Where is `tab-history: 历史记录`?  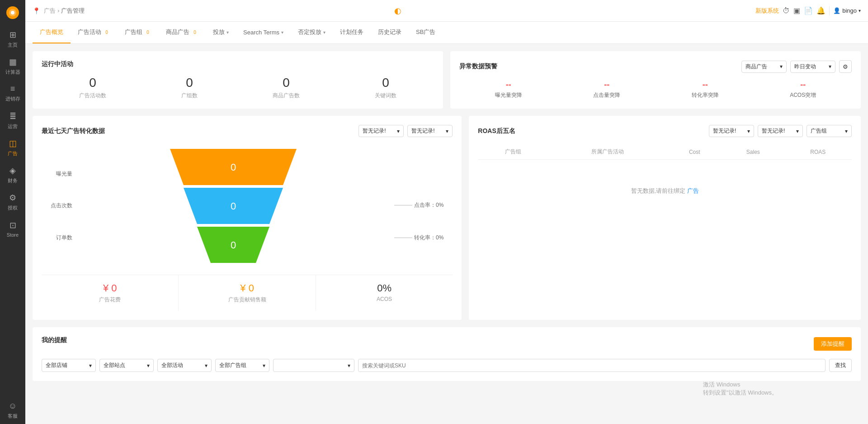
tab-history: 历史记录 is located at coordinates (390, 33).